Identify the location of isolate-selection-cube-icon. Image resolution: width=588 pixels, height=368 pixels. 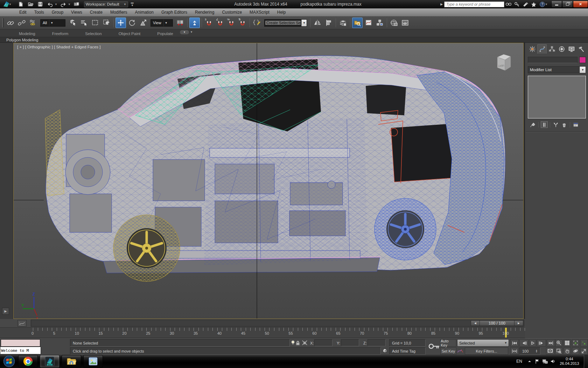
(385, 351).